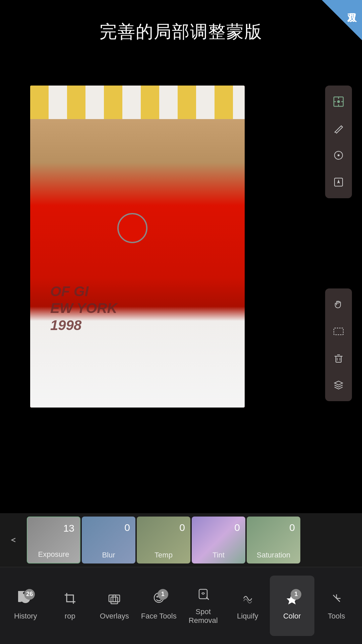 The height and width of the screenshot is (644, 362). I want to click on overlays-icon, so click(114, 600).